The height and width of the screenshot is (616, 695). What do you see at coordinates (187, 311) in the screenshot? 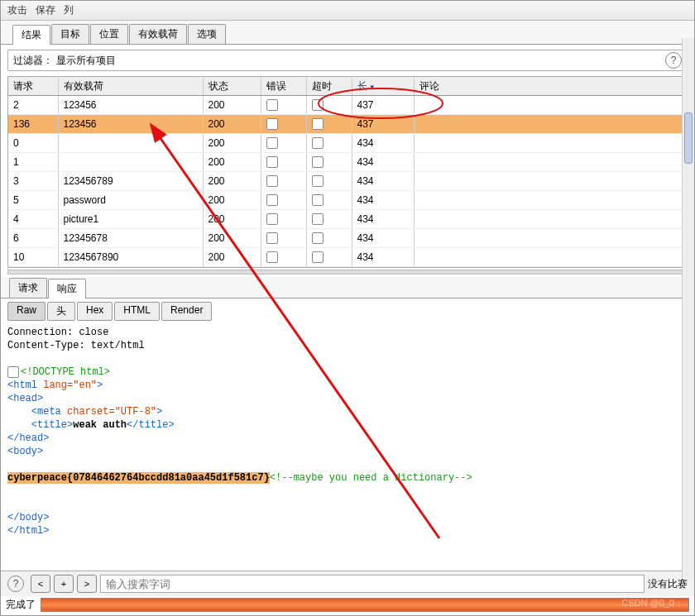
I see `codetab-render: Render` at bounding box center [187, 311].